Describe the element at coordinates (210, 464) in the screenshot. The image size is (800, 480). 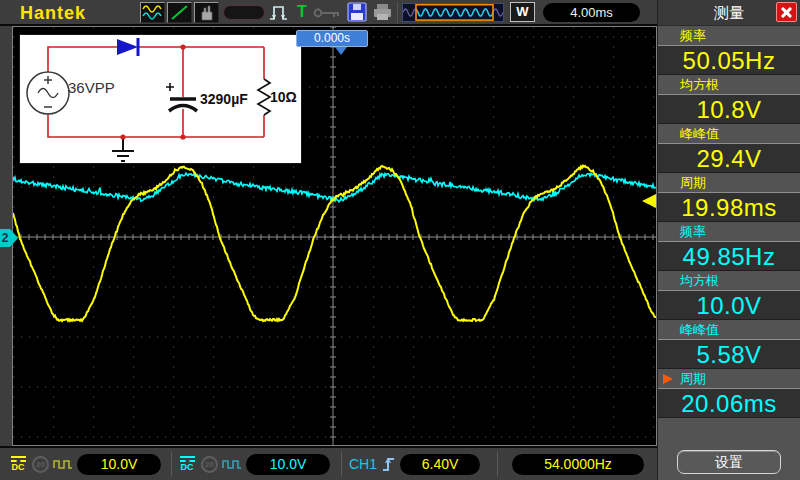
I see `ch2-bandwidth-icon: 20` at that location.